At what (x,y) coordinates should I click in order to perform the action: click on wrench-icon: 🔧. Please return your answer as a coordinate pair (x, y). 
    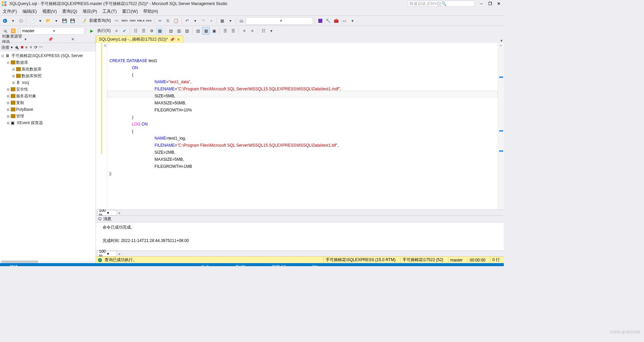
    Looking at the image, I should click on (328, 21).